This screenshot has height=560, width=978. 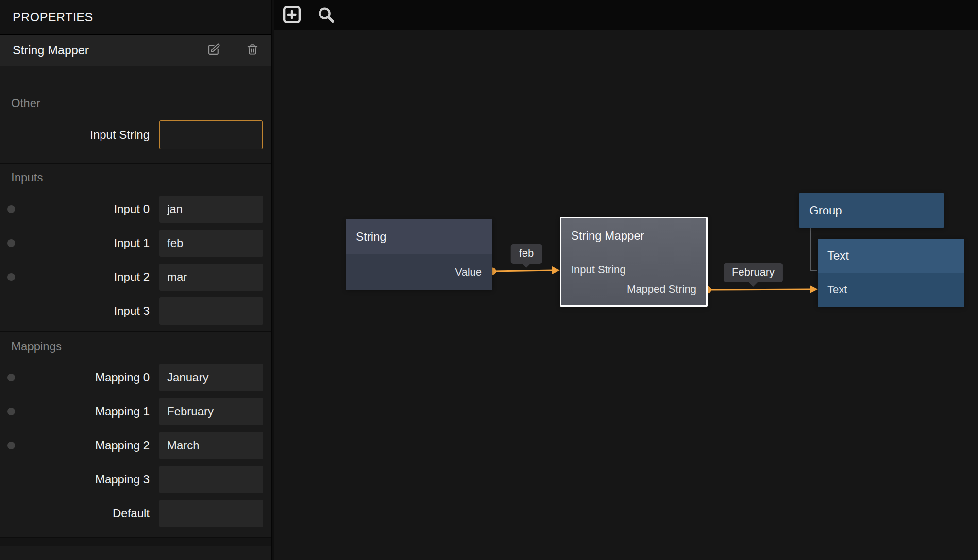 I want to click on panel-footer, so click(x=135, y=542).